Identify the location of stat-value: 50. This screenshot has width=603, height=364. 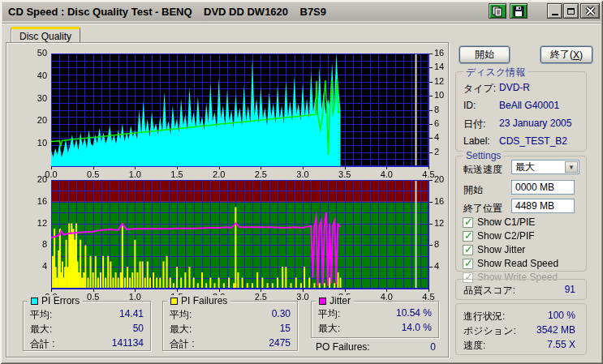
(138, 329).